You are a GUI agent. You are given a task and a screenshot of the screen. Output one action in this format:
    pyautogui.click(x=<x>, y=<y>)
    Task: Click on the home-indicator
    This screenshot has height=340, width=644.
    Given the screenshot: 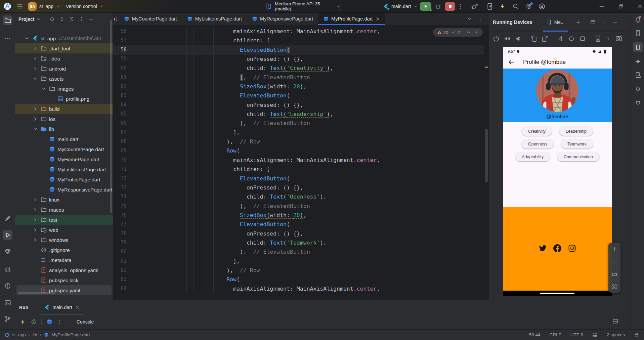 What is the action you would take?
    pyautogui.click(x=557, y=294)
    